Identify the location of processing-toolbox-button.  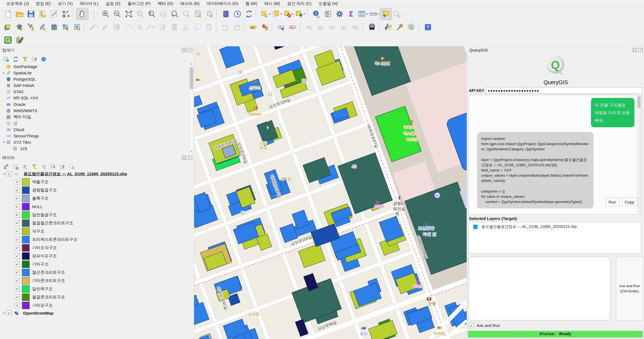
(400, 27).